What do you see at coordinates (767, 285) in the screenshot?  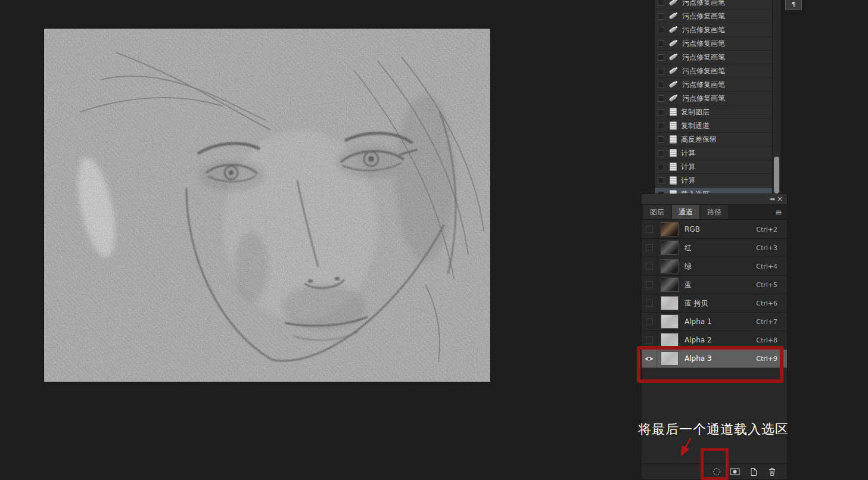 I see `channel-shortcut: Ctrl+5` at bounding box center [767, 285].